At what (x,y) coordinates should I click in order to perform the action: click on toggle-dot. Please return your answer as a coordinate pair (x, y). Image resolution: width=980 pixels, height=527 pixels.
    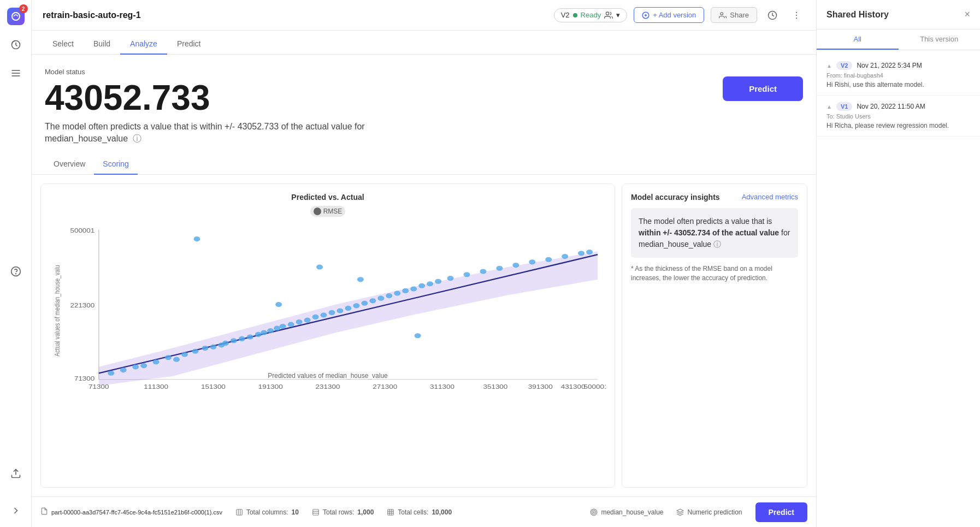
    Looking at the image, I should click on (317, 211).